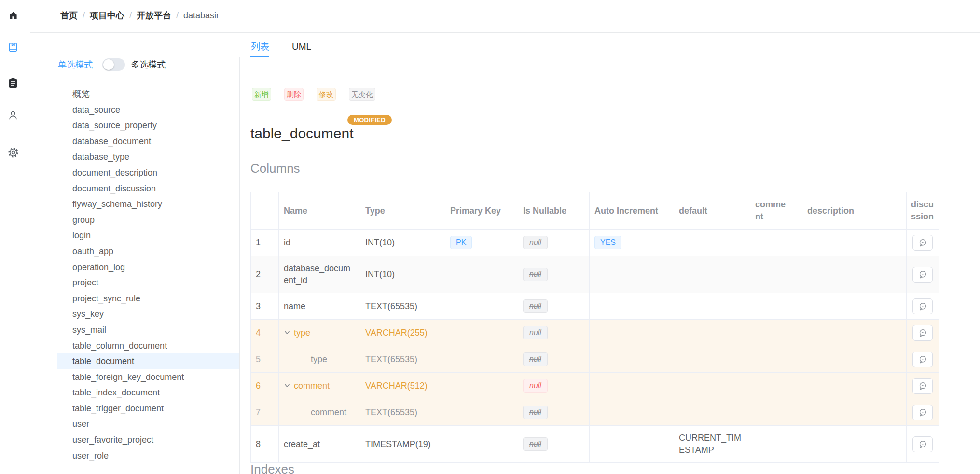 Image resolution: width=980 pixels, height=474 pixels. I want to click on column-header-description: description, so click(855, 211).